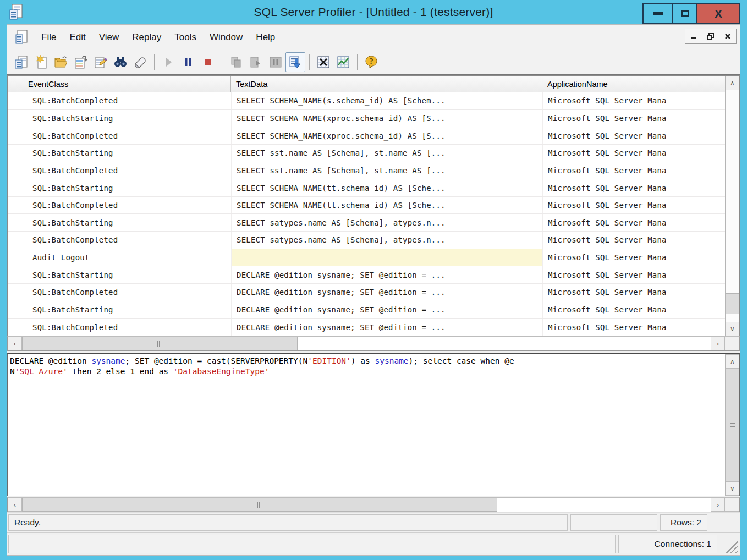 The width and height of the screenshot is (747, 560). What do you see at coordinates (366, 101) in the screenshot?
I see `trace-row: SQL:BatchCompleted SELECT SCHEMA_NAME(s.…` at bounding box center [366, 101].